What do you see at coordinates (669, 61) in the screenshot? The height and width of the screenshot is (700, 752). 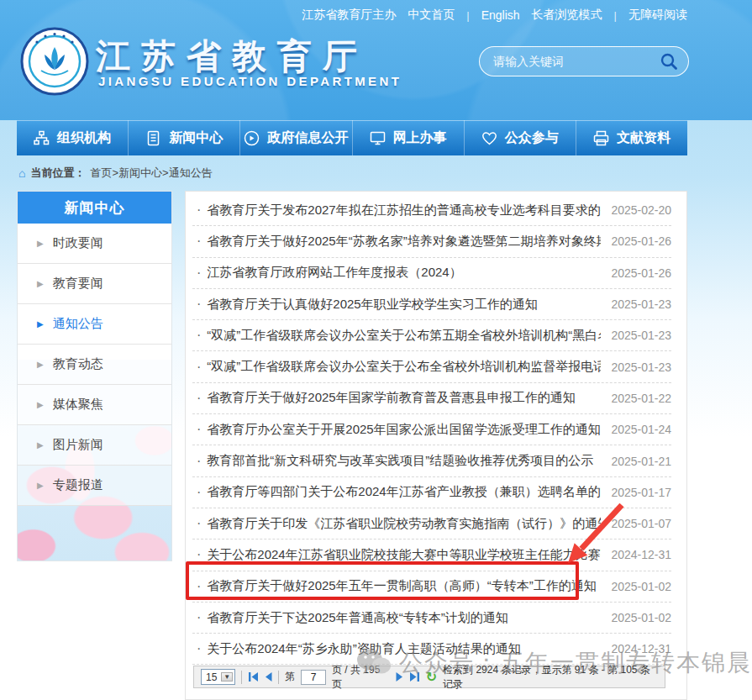 I see `search-icon` at bounding box center [669, 61].